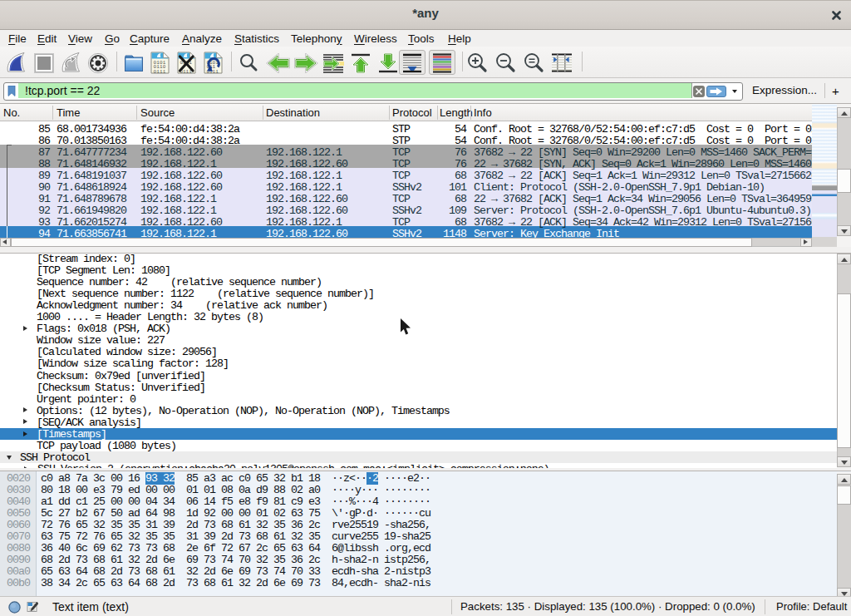 This screenshot has height=616, width=851. What do you see at coordinates (160, 71) in the screenshot?
I see `svg-text: 0111` at bounding box center [160, 71].